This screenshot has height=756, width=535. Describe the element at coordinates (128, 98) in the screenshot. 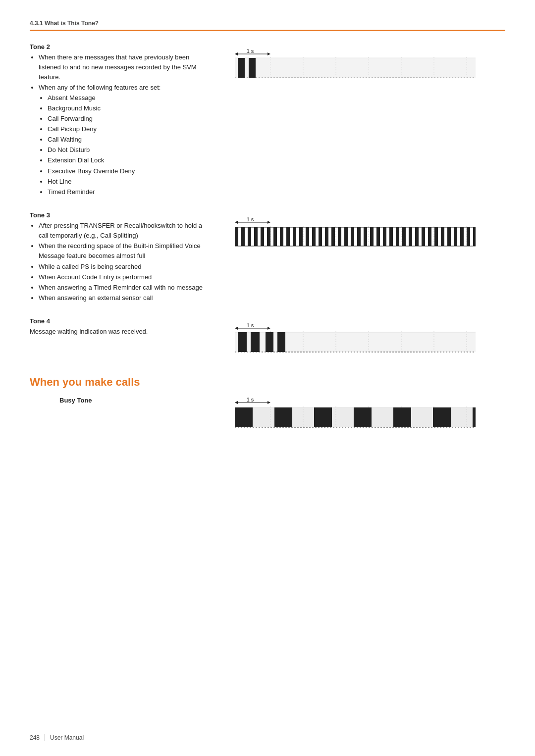

I see `list-item: Absent Message` at that location.